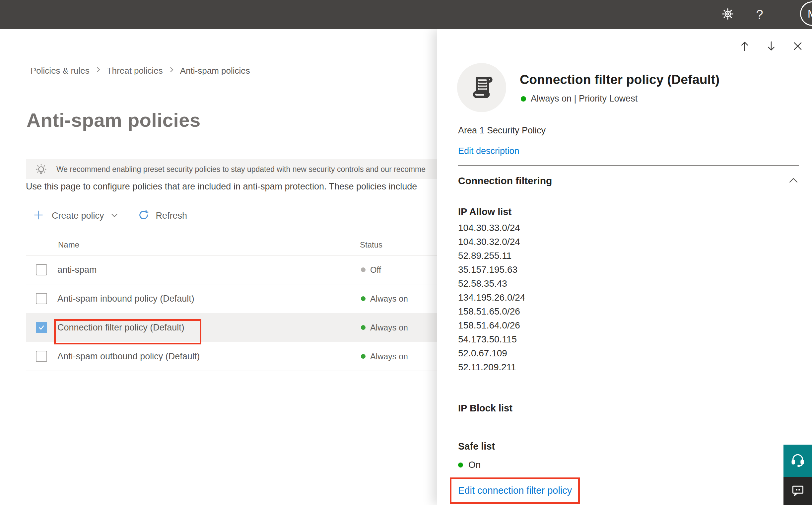 The height and width of the screenshot is (505, 812). I want to click on flyout-title: Connection filter policy (Default), so click(620, 79).